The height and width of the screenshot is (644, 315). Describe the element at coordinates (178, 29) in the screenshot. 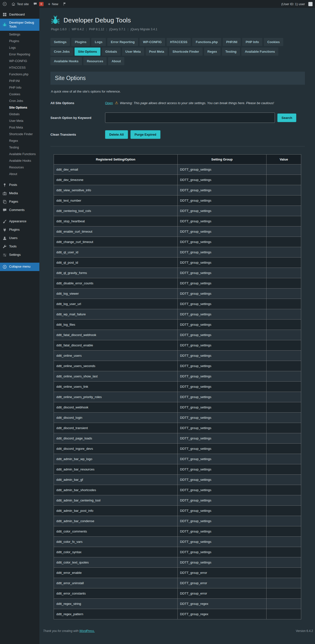

I see `version-meta: Plugin 1.6.0WP 6.4.2PHP 8.1.12jQuery 3.7…` at that location.